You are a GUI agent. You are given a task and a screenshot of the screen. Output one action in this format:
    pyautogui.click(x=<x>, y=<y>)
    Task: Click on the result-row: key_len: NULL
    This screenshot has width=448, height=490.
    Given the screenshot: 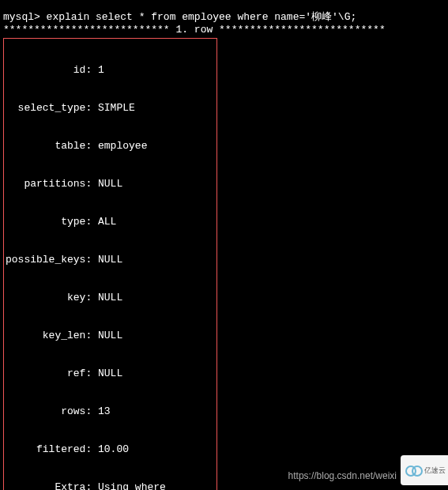 What is the action you would take?
    pyautogui.click(x=111, y=336)
    